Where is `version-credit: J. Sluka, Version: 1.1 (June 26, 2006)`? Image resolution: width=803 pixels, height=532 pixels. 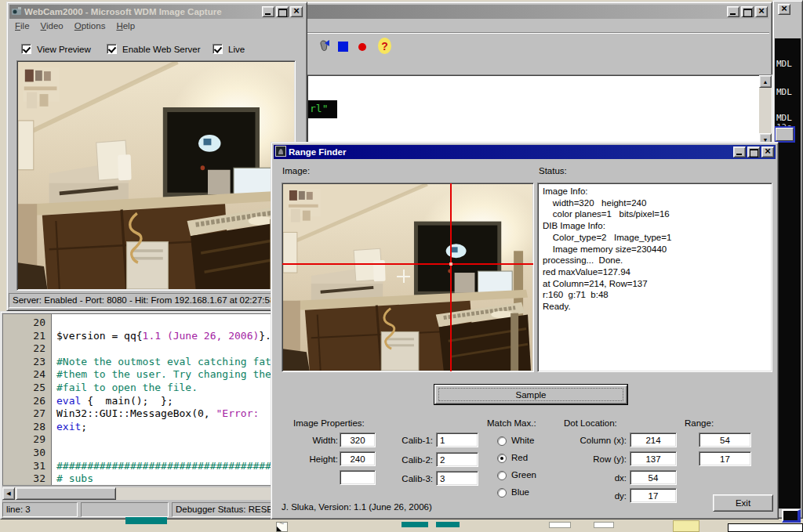
version-credit: J. Sluka, Version: 1.1 (June 26, 2006) is located at coordinates (357, 507).